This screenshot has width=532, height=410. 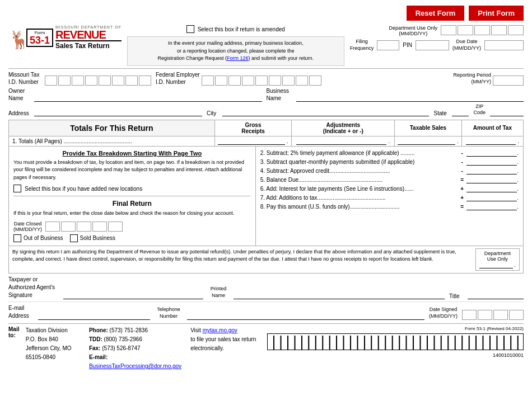 What do you see at coordinates (326, 113) in the screenshot?
I see `city-input` at bounding box center [326, 113].